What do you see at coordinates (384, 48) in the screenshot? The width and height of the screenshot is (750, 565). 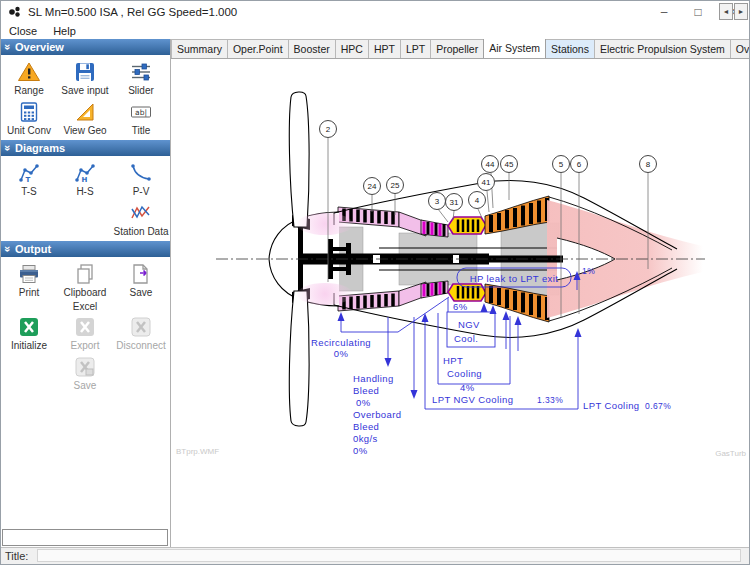 I see `tab-hpt: HPT` at bounding box center [384, 48].